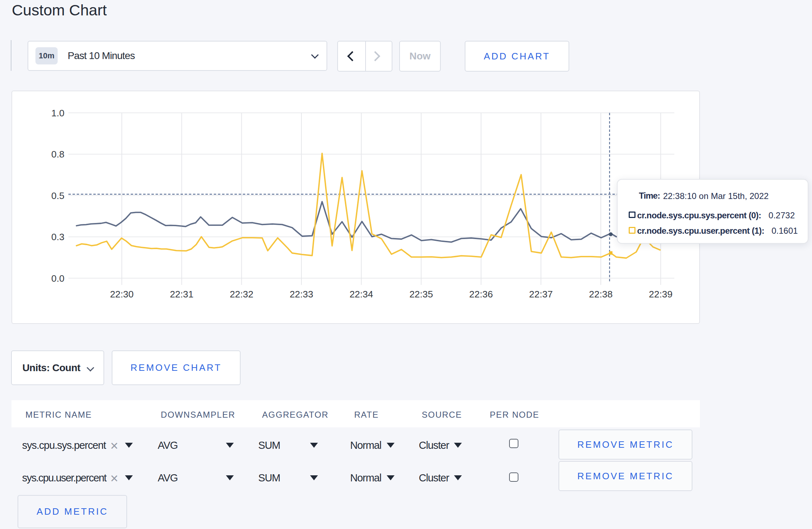 This screenshot has width=812, height=529. I want to click on svg-text: 22:34, so click(361, 294).